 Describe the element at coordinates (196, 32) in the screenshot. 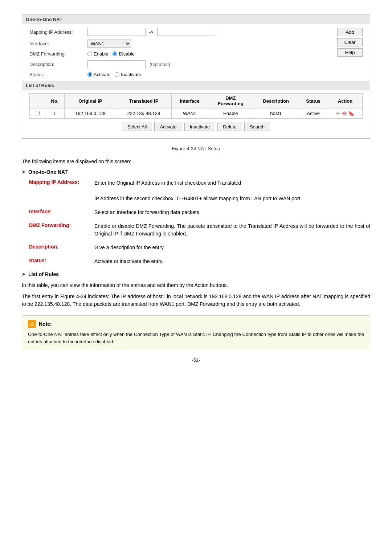

I see `mapping-ip-row: Mapping IP Address: ->` at that location.